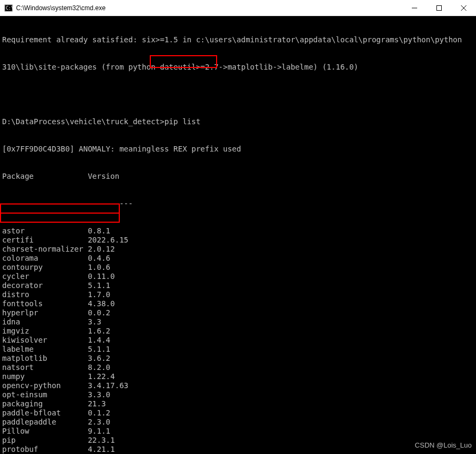 The width and height of the screenshot is (476, 454). I want to click on package-row: protobuf 4.21.1, so click(238, 450).